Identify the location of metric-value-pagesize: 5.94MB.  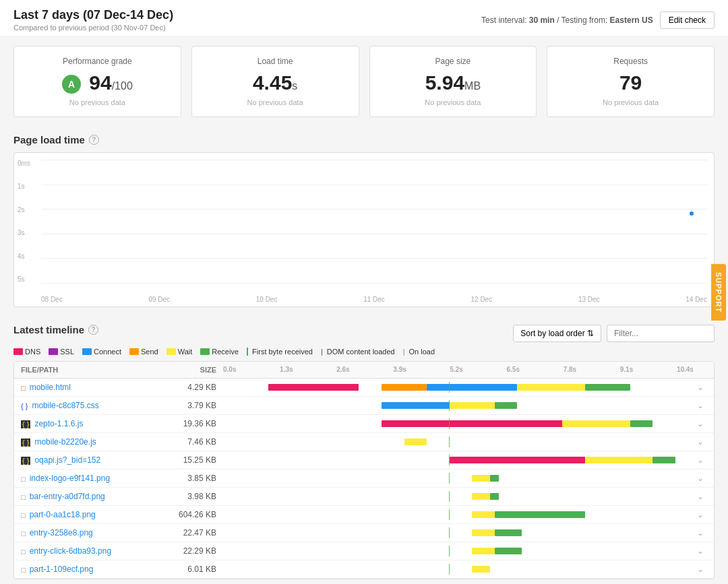
(453, 83).